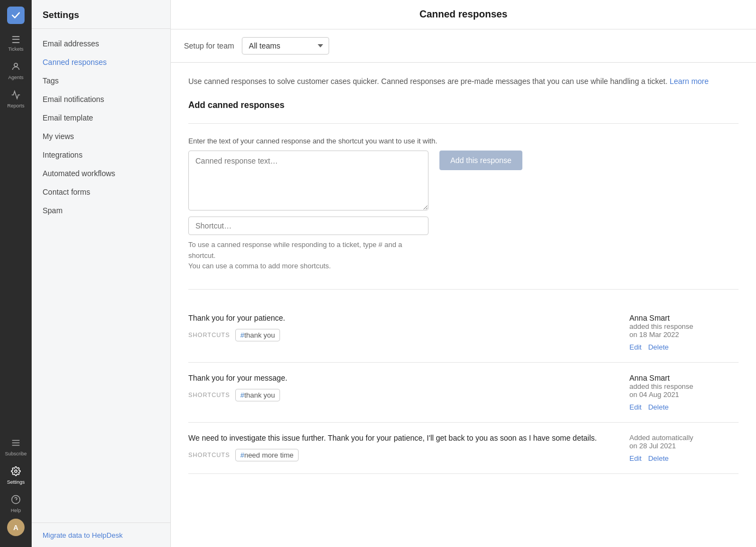  I want to click on sidebar-item-contact-forms: Contact forms, so click(101, 192).